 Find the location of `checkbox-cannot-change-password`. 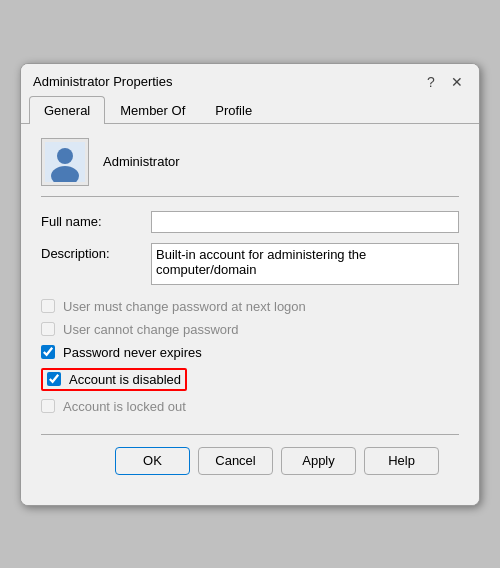

checkbox-cannot-change-password is located at coordinates (48, 329).